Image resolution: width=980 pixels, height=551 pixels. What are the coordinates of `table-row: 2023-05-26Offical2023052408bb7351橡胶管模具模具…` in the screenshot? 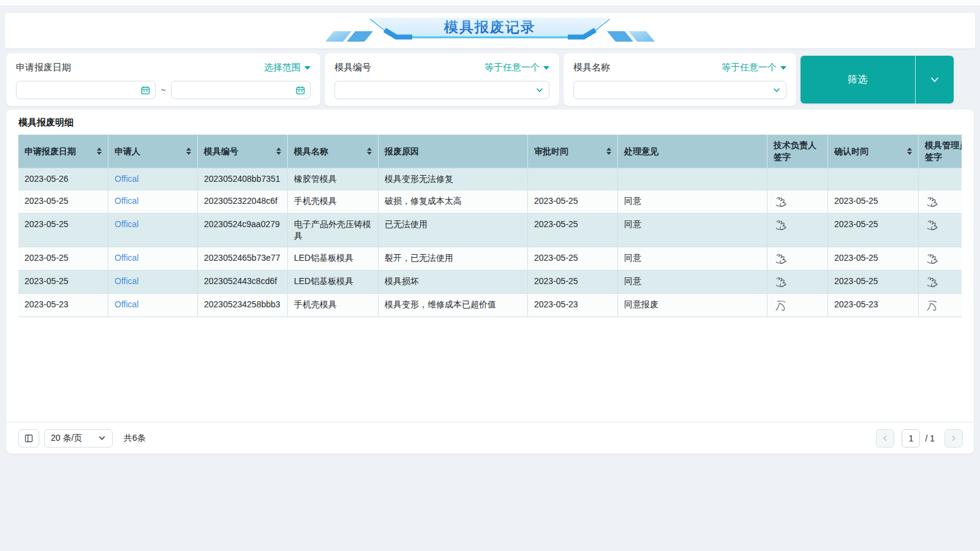 It's located at (490, 179).